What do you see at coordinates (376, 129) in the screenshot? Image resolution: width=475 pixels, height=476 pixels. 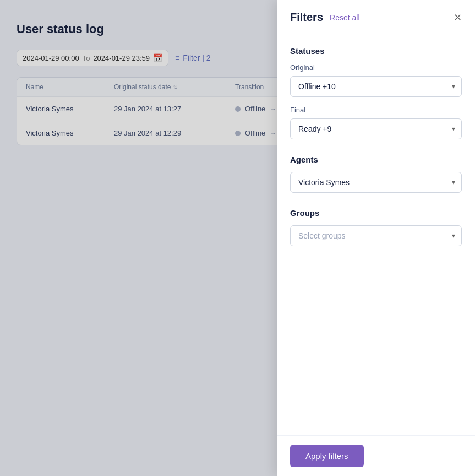 I see `final-select-wrapper: Ready +9 ▾` at bounding box center [376, 129].